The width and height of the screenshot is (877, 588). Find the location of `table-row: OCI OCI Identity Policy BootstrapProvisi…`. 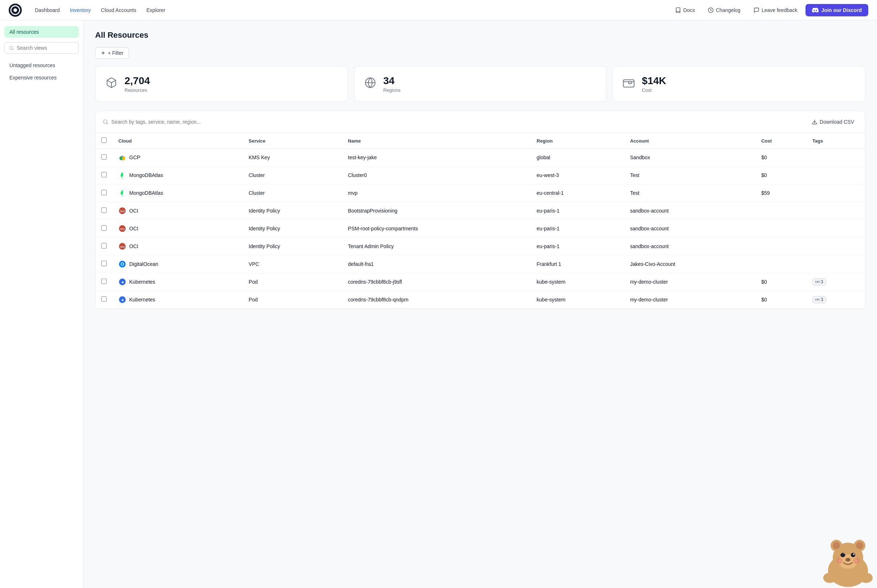

table-row: OCI OCI Identity Policy BootstrapProvisi… is located at coordinates (480, 211).